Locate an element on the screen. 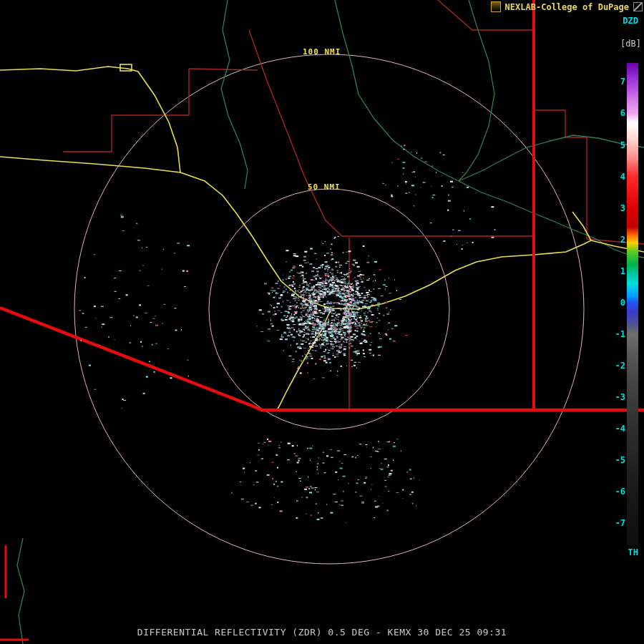 The height and width of the screenshot is (644, 644). colorbar-tick: 1 is located at coordinates (613, 271).